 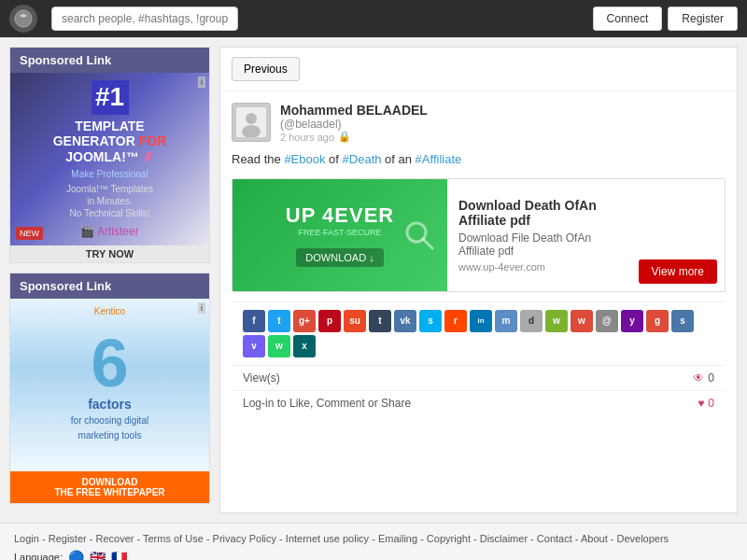 I want to click on post-handle: (@belaadel), so click(x=354, y=124).